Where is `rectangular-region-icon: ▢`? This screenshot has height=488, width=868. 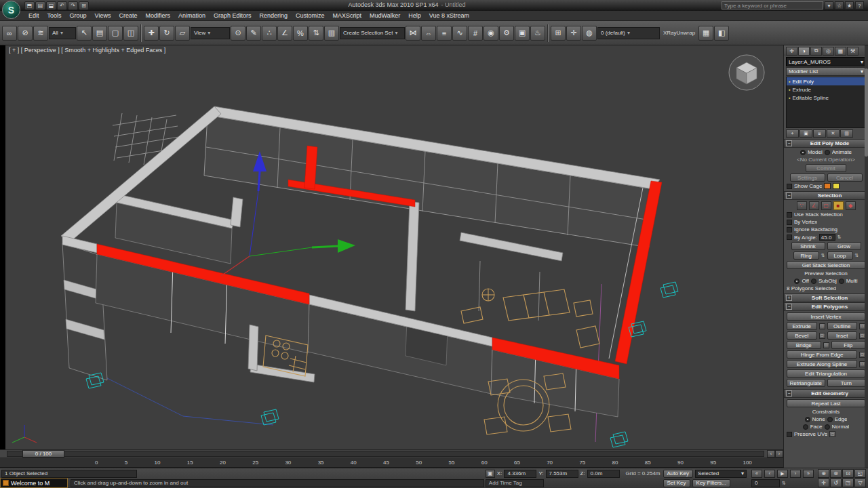
rectangular-region-icon: ▢ is located at coordinates (115, 33).